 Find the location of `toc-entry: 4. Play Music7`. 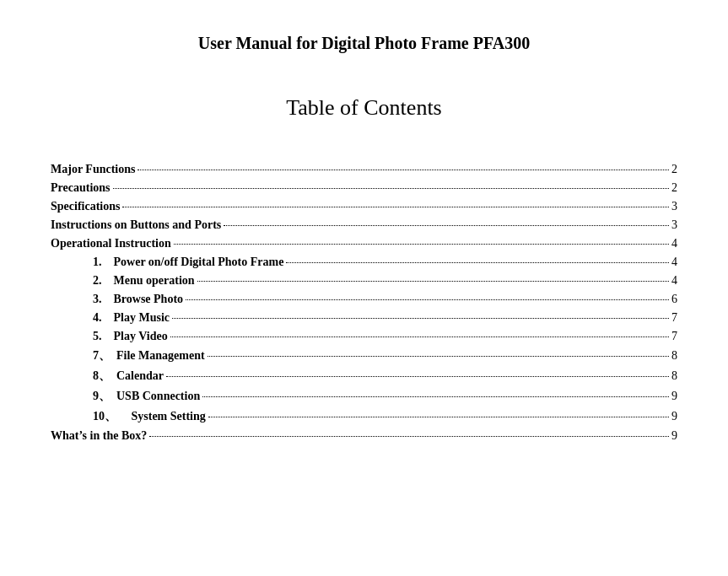

toc-entry: 4. Play Music7 is located at coordinates (364, 318).